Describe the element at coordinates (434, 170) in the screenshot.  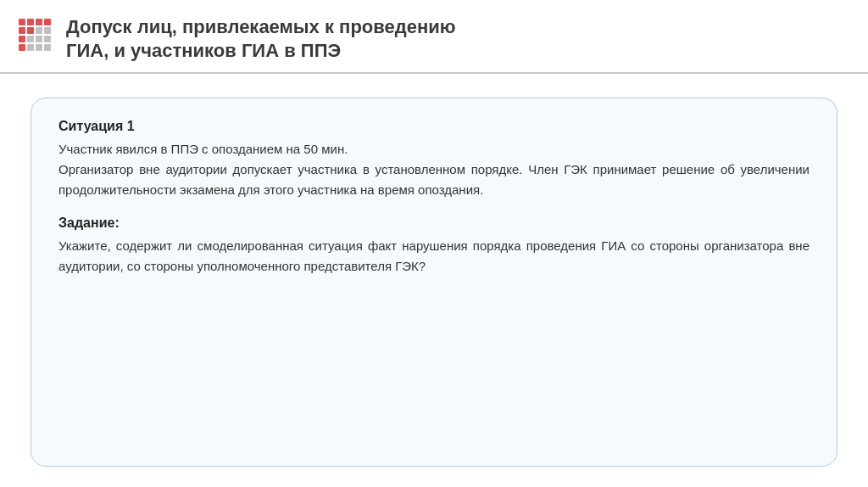
I see `situation-text: Участник явился в ППЭ с опозданием на 50…` at that location.